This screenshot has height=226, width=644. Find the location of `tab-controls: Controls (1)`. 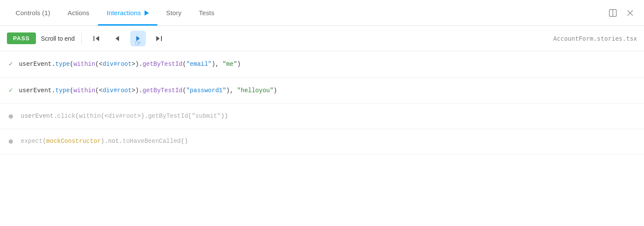

tab-controls: Controls (1) is located at coordinates (33, 13).